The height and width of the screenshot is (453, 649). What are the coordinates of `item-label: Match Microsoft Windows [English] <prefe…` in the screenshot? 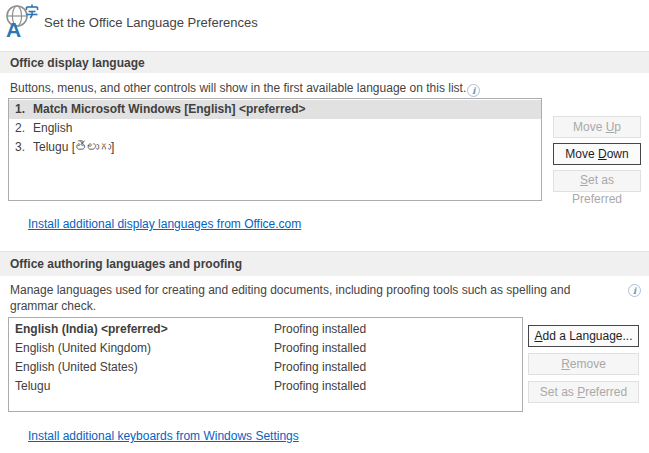 It's located at (170, 110).